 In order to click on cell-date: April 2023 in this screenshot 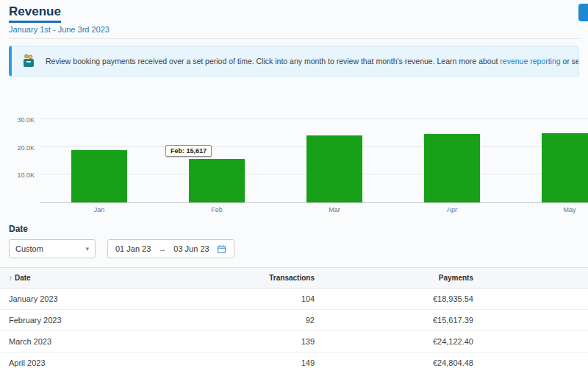, I will do `click(88, 361)`.